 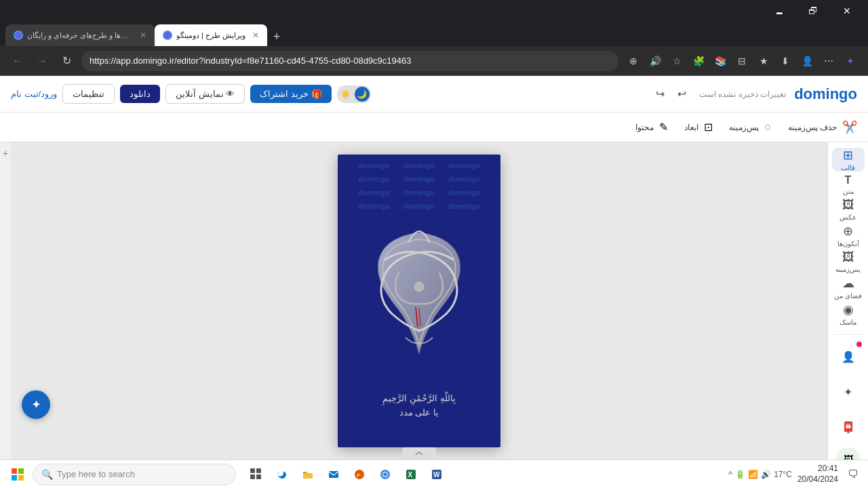 I want to click on dimensions-icon: ⊡, so click(x=708, y=127).